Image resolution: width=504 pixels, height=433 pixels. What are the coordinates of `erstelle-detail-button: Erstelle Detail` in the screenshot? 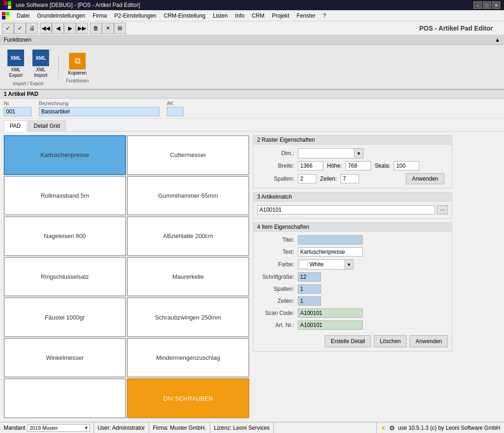 It's located at (348, 341).